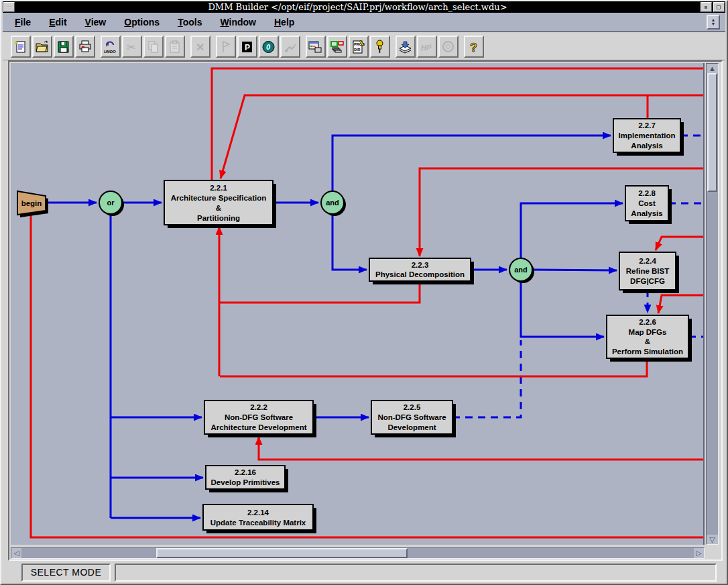 The width and height of the screenshot is (728, 585). Describe the element at coordinates (66, 573) in the screenshot. I see `mode-indicator: SELECT MODE` at that location.